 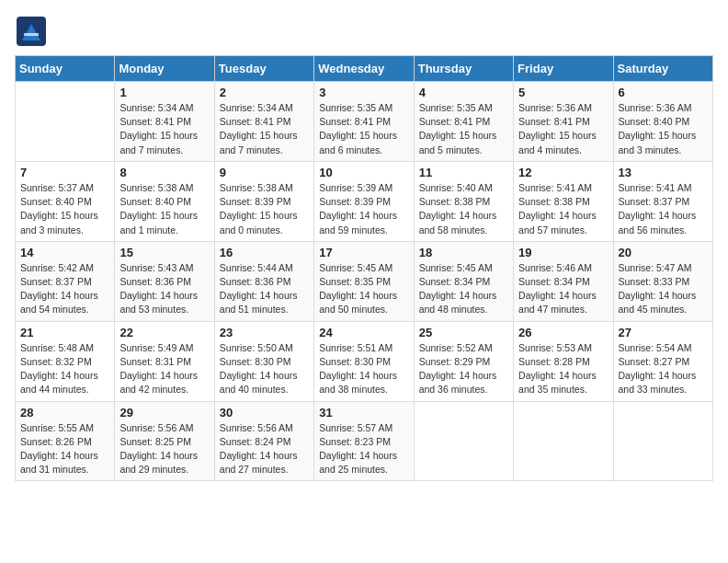 What do you see at coordinates (364, 282) in the screenshot?
I see `calendar-cell: 17Sunrise: 5:45 AM Sunset: 8:35 PM Dayli…` at bounding box center [364, 282].